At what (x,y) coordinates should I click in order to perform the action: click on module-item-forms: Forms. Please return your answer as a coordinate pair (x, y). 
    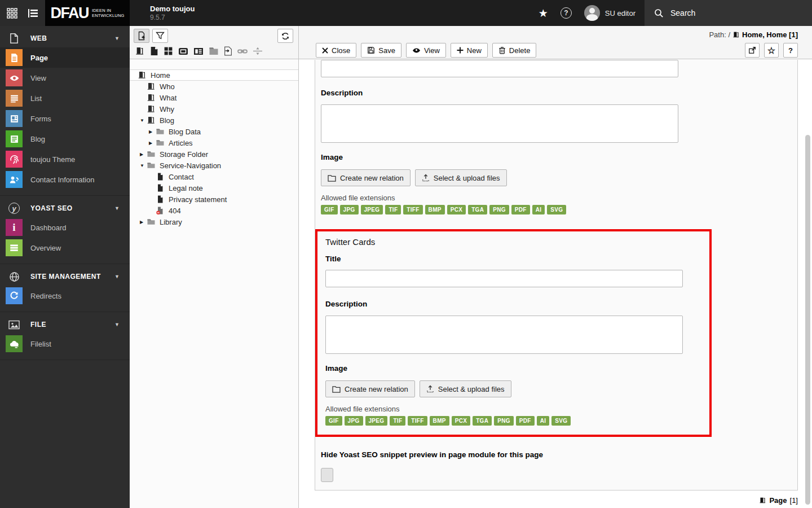
    Looking at the image, I should click on (65, 119).